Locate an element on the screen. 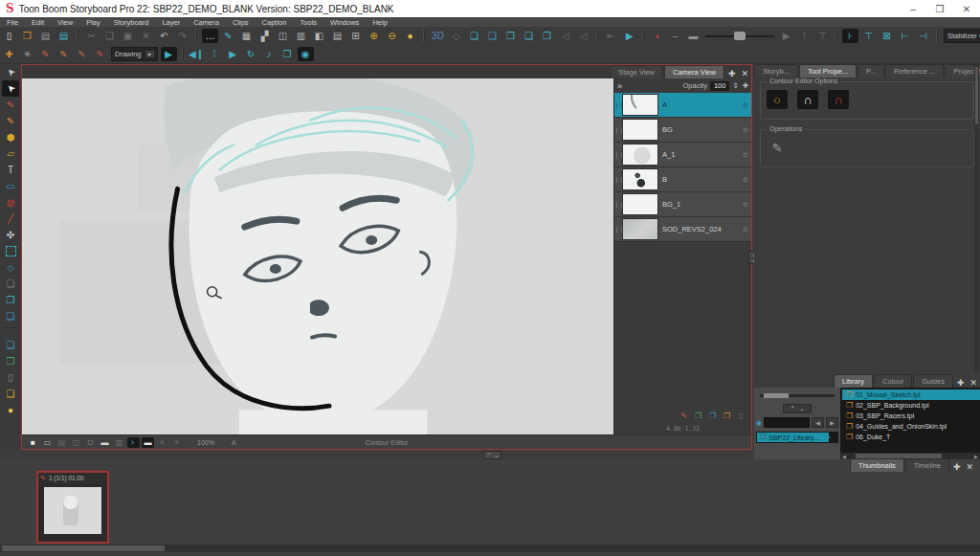 The height and width of the screenshot is (556, 980). size-slider is located at coordinates (740, 36).